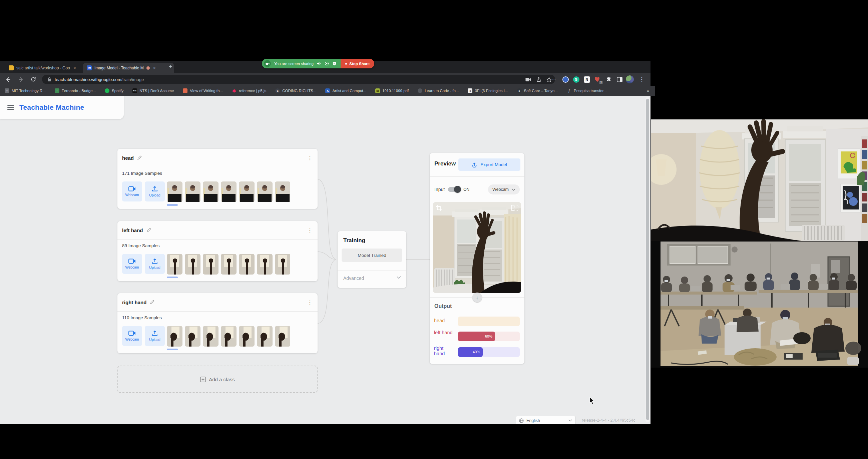 The width and height of the screenshot is (868, 459). What do you see at coordinates (33, 80) in the screenshot?
I see `reload-button` at bounding box center [33, 80].